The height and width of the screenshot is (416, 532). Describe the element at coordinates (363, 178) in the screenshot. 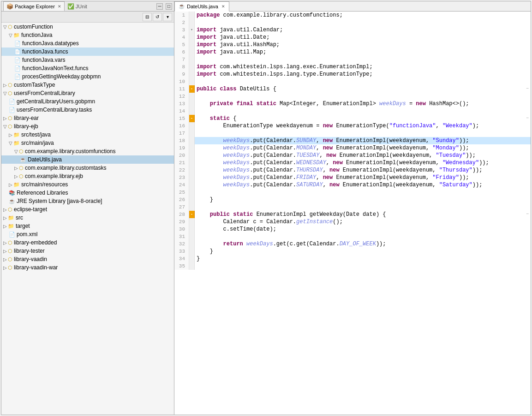

I see `line-content-23: weekDays.put(Calendar.FRIDAY, new Enumer…` at that location.